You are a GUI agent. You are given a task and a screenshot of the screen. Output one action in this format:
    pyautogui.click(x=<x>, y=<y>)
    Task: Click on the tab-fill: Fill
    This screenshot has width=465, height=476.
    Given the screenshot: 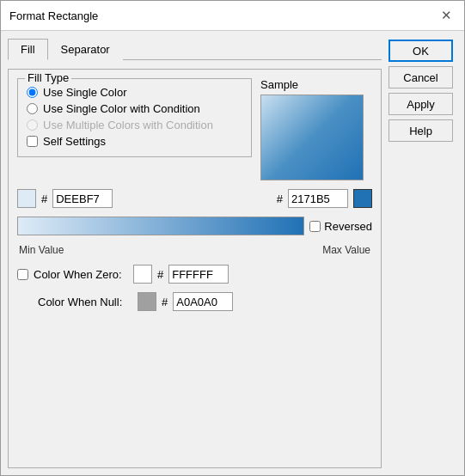 What is the action you would take?
    pyautogui.click(x=28, y=50)
    